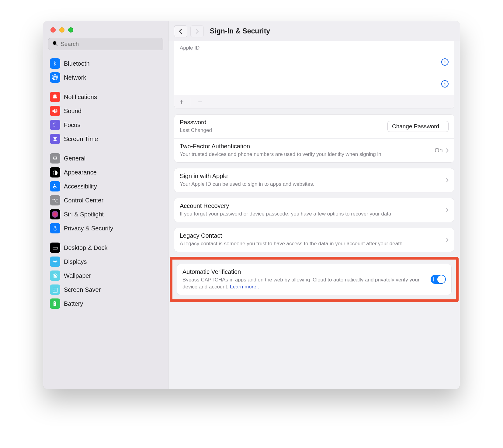 The image size is (503, 448). What do you see at coordinates (110, 44) in the screenshot?
I see `search-input` at bounding box center [110, 44].